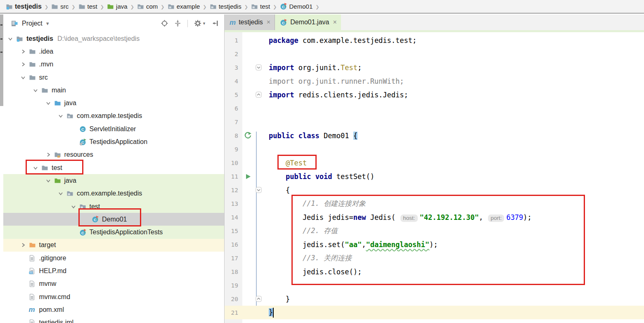 This screenshot has height=323, width=644. What do you see at coordinates (434, 40) in the screenshot?
I see `code-line-1: 1package com.example.testjedis.test;` at bounding box center [434, 40].